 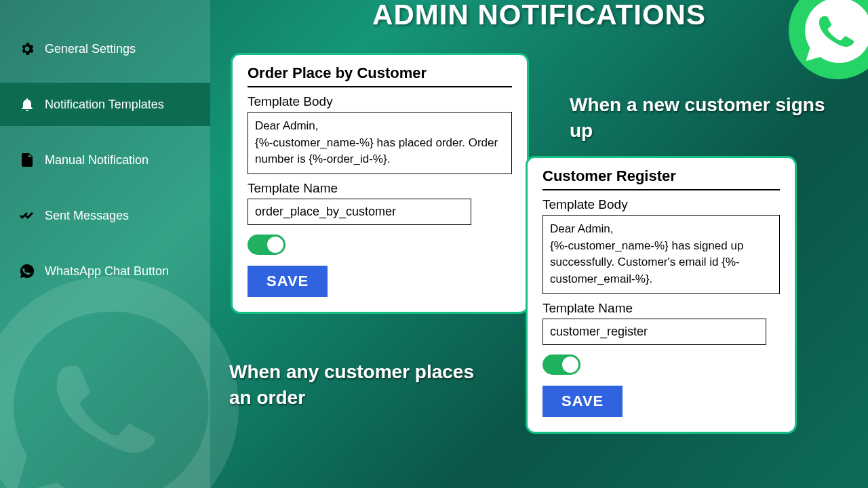 I want to click on sidebar-item-sent-messages: Sent Messages, so click(x=105, y=216).